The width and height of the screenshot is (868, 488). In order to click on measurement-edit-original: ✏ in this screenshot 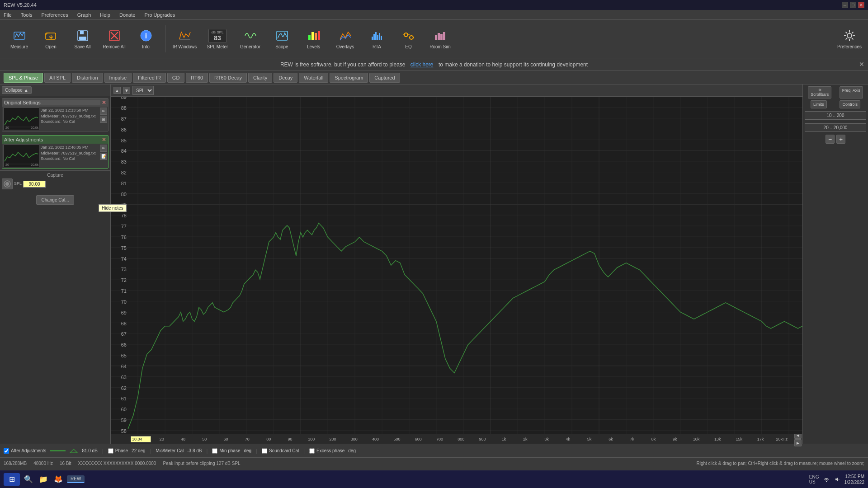, I will do `click(104, 111)`.